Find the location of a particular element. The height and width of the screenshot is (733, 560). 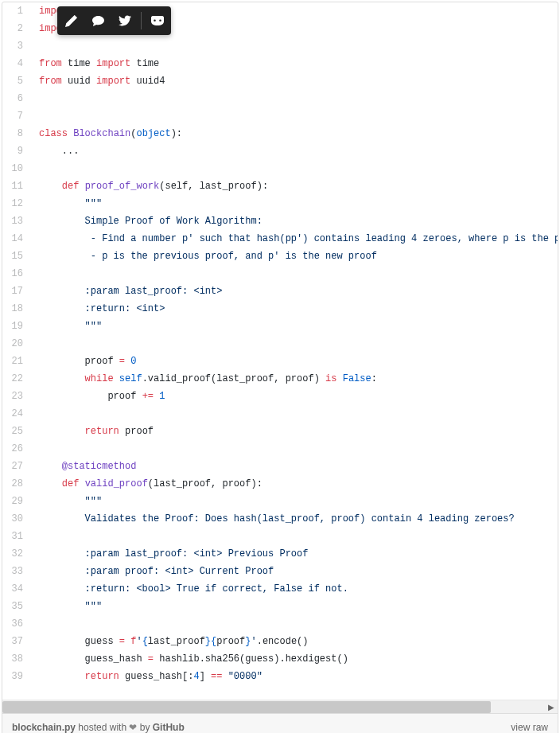

line-number: 4 is located at coordinates (17, 64).